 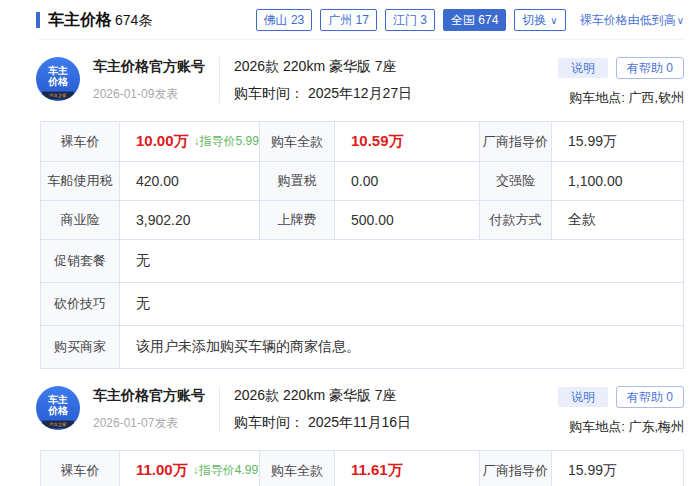 I want to click on row-label: 商业险, so click(x=80, y=220).